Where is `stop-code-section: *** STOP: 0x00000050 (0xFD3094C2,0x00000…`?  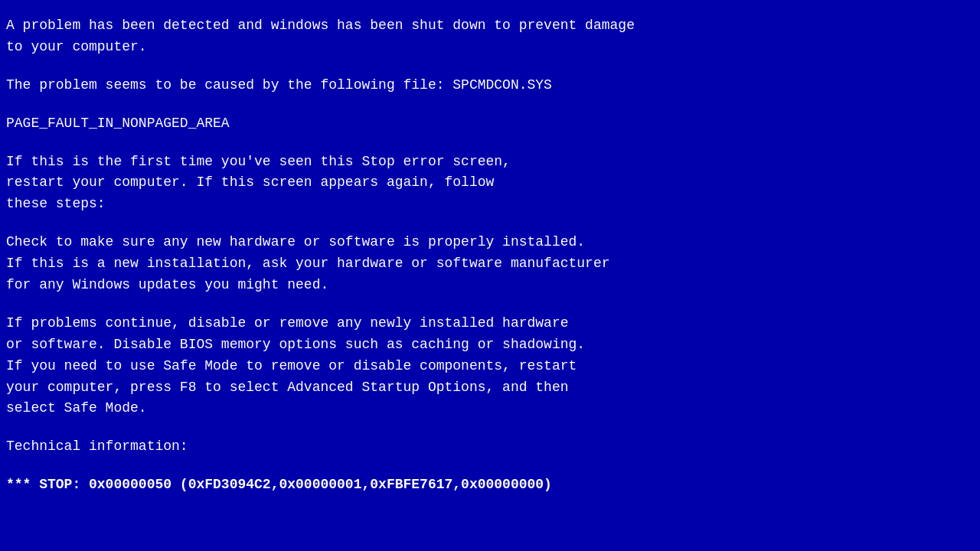
stop-code-section: *** STOP: 0x00000050 (0xFD3094C2,0x00000… is located at coordinates (490, 485).